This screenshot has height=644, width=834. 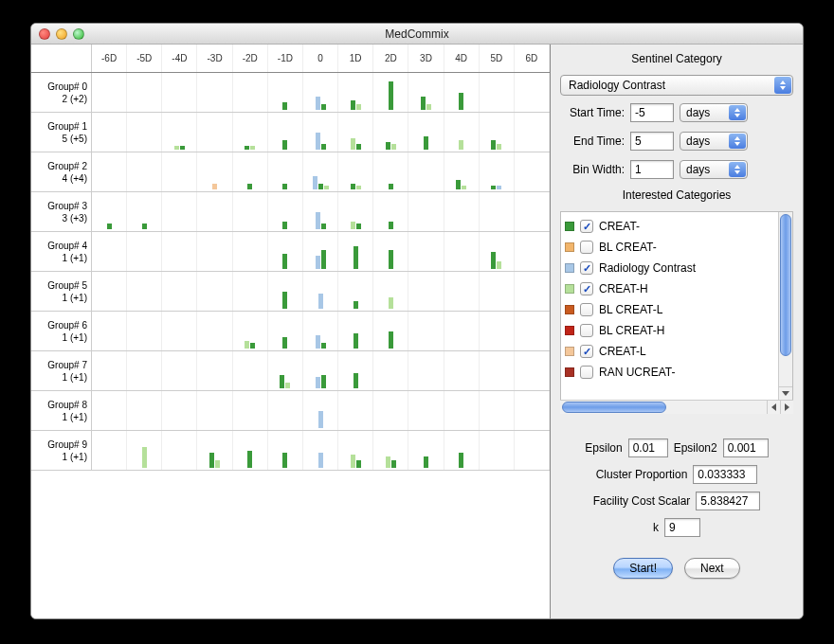 I want to click on end-time-input, so click(x=652, y=141).